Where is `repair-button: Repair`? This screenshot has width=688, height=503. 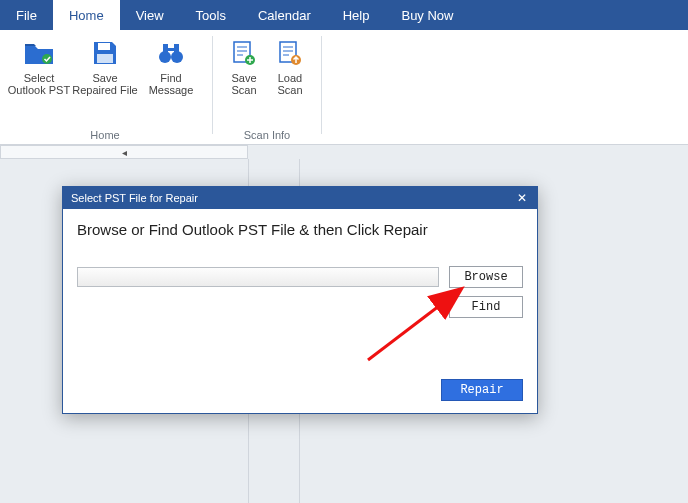
repair-button: Repair is located at coordinates (482, 390).